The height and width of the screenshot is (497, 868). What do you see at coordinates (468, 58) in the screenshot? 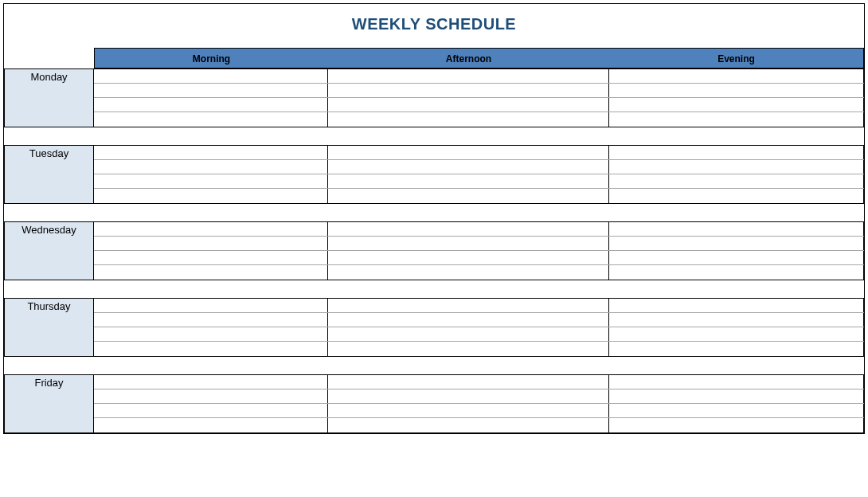
I see `column-header-afternoon: Afternoon` at bounding box center [468, 58].